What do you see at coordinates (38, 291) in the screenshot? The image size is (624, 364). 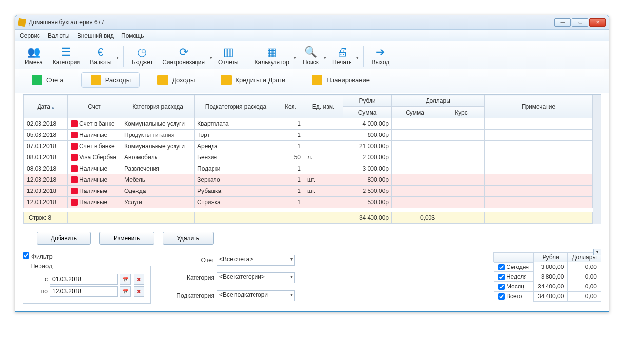 I see `to-label: по` at bounding box center [38, 291].